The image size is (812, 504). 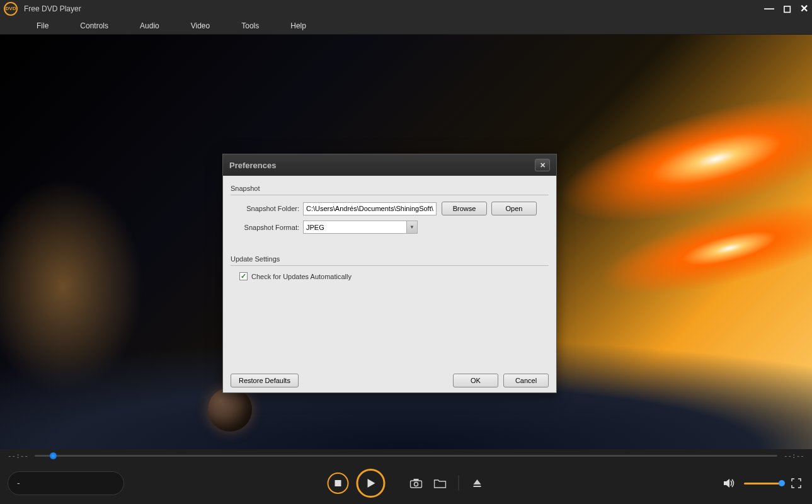 I want to click on snapshot-folder-input, so click(x=370, y=209).